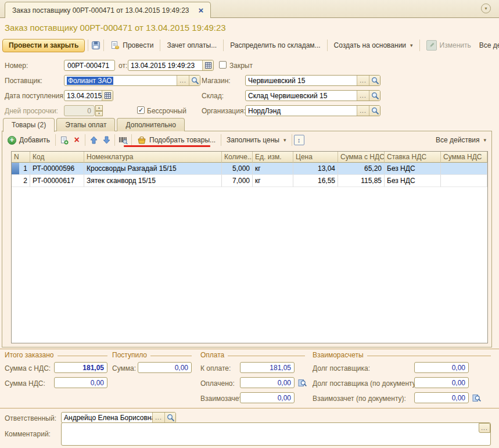 The image size is (499, 448). What do you see at coordinates (29, 125) in the screenshot?
I see `tab-goods: Товары (2)` at bounding box center [29, 125].